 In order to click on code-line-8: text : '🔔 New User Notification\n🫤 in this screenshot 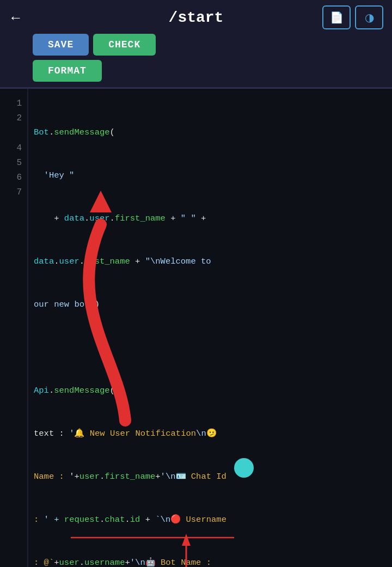, I will do `click(210, 434)`.